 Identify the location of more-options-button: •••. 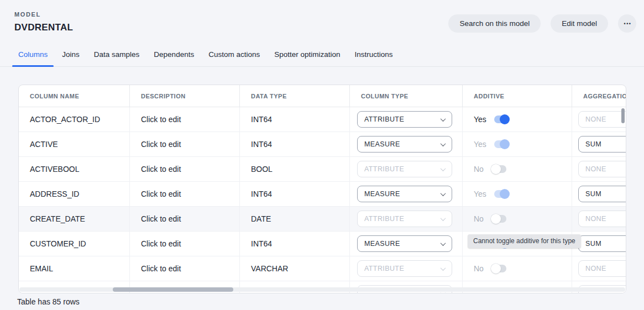
(627, 23).